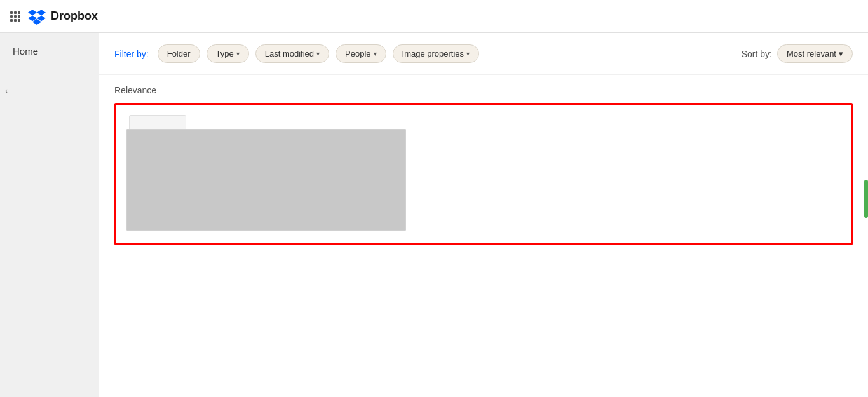  What do you see at coordinates (811, 53) in the screenshot?
I see `sort-option-label: Most relevant` at bounding box center [811, 53].